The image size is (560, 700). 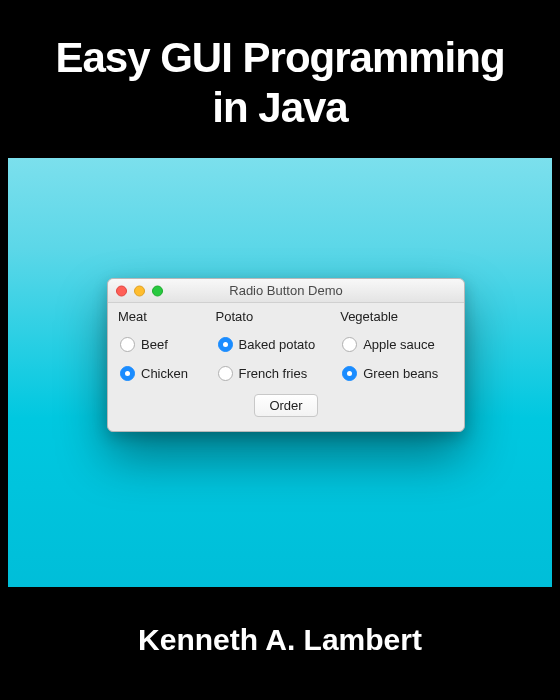 What do you see at coordinates (280, 640) in the screenshot?
I see `author-band: Kenneth A. Lambert` at bounding box center [280, 640].